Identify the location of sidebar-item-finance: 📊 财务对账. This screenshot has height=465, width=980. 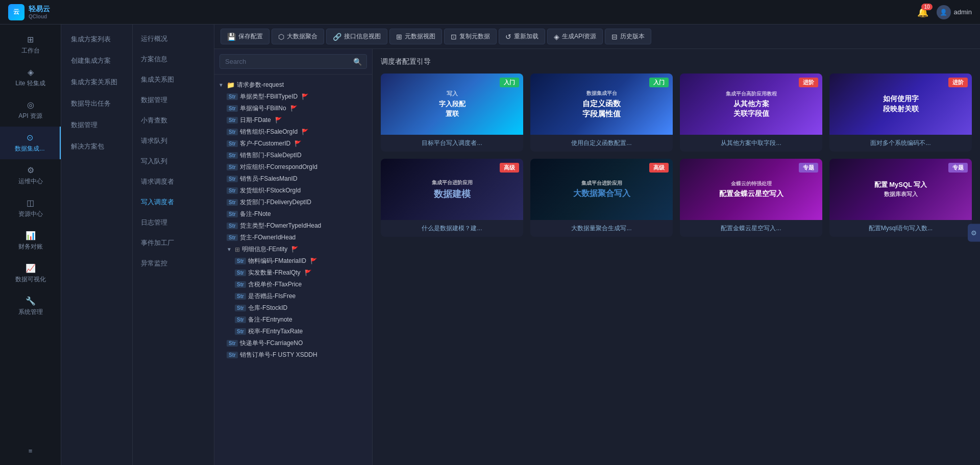
(31, 241).